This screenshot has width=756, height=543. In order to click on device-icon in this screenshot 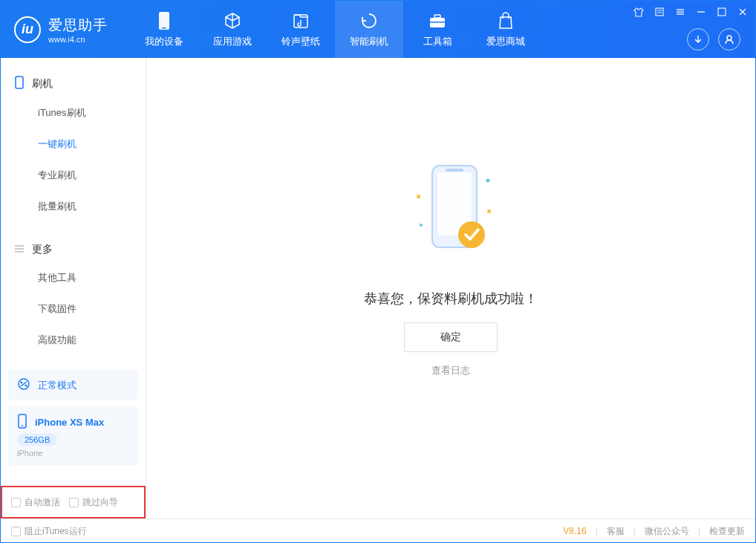, I will do `click(164, 21)`.